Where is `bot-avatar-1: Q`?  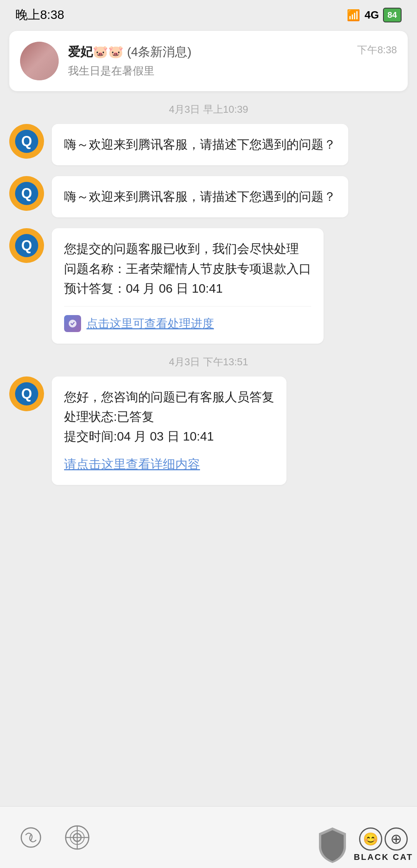 bot-avatar-1: Q is located at coordinates (27, 141).